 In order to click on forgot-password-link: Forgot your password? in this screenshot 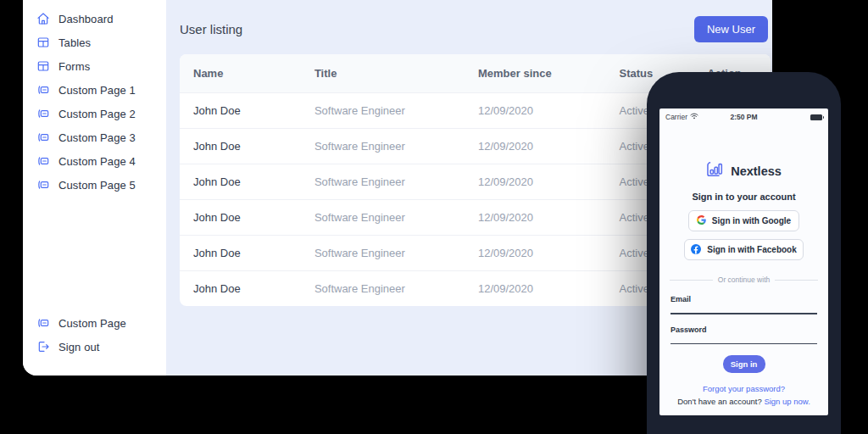, I will do `click(744, 388)`.